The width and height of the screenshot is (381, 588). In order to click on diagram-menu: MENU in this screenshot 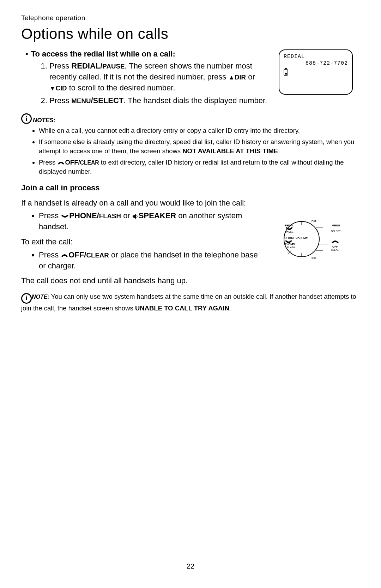, I will do `click(336, 225)`.